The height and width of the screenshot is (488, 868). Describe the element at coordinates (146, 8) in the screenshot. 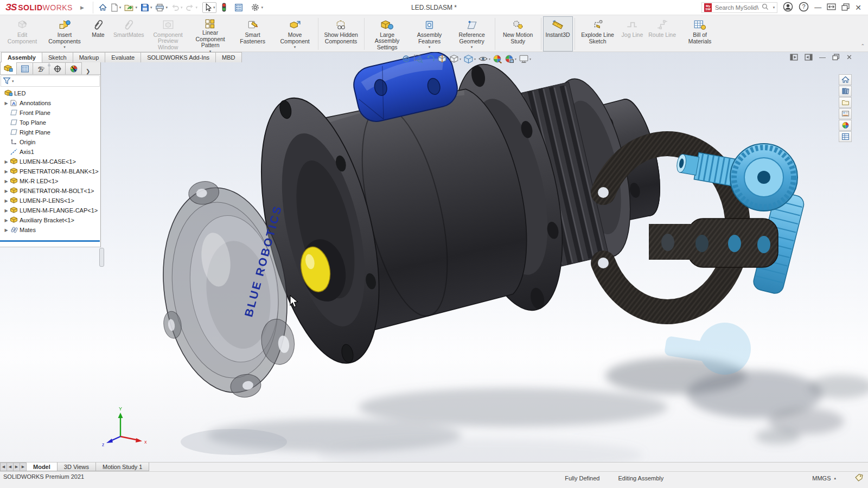

I see `save-button: ▾` at that location.